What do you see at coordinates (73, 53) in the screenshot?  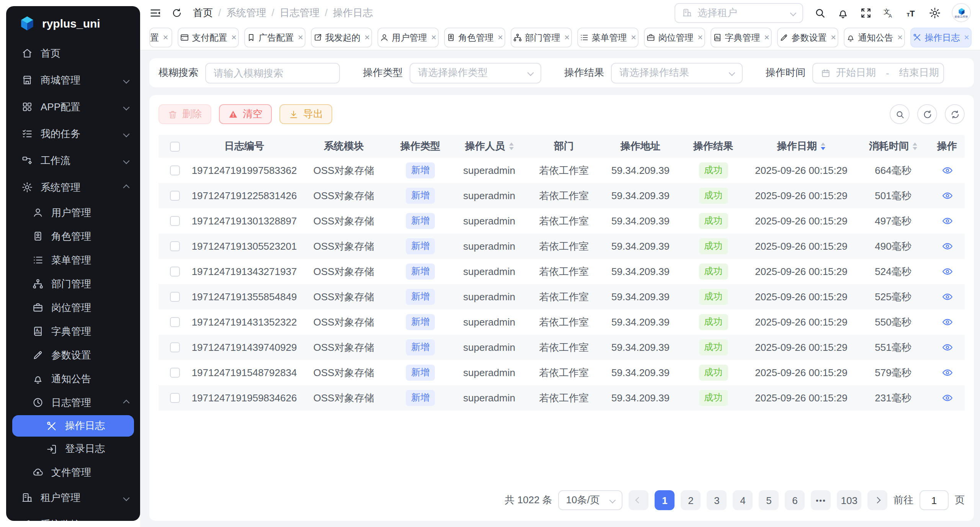 I see `sidebar-item-home: 首页` at bounding box center [73, 53].